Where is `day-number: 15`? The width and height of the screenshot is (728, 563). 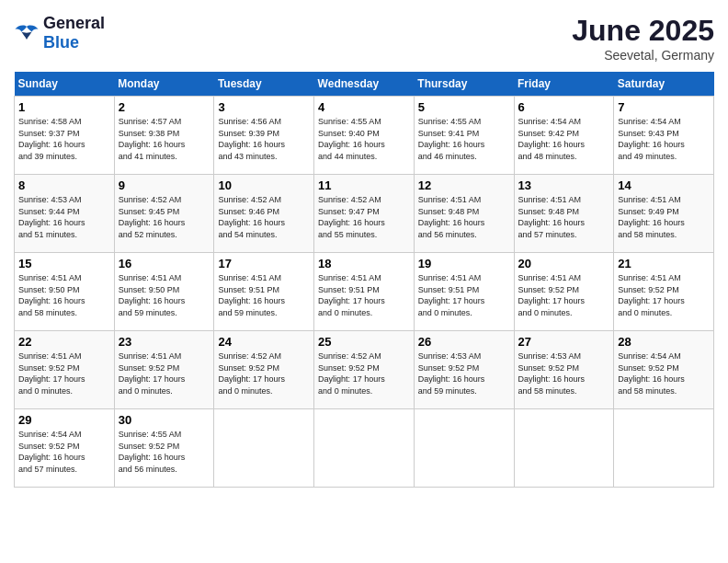 day-number: 15 is located at coordinates (64, 263).